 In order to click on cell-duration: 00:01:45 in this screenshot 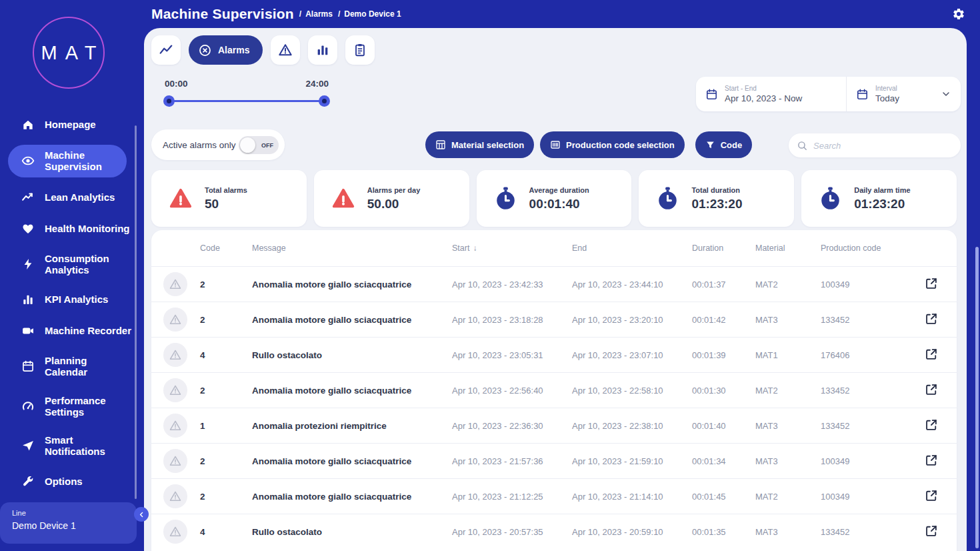, I will do `click(724, 496)`.